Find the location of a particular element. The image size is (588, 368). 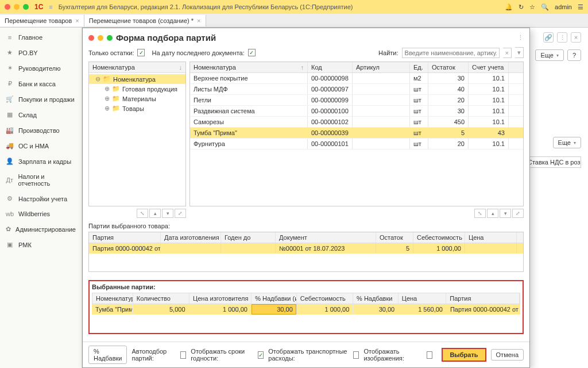

selected-grid: НоменклатураКоличествоЦена изготовителя%… is located at coordinates (306, 313).